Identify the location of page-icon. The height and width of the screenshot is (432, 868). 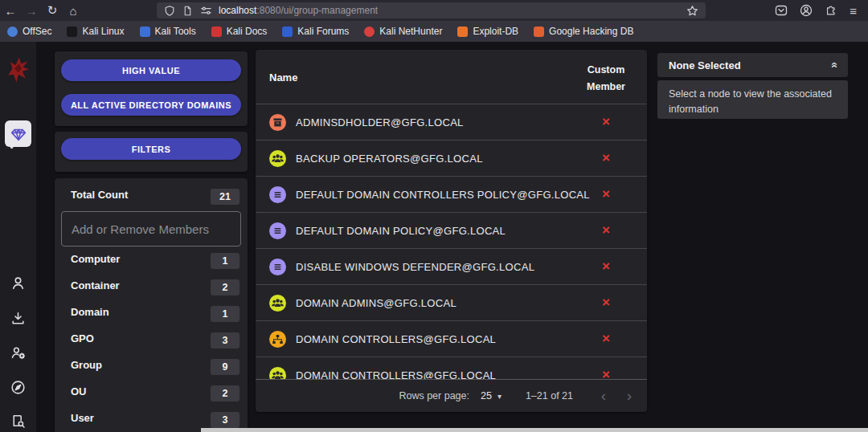
(188, 11).